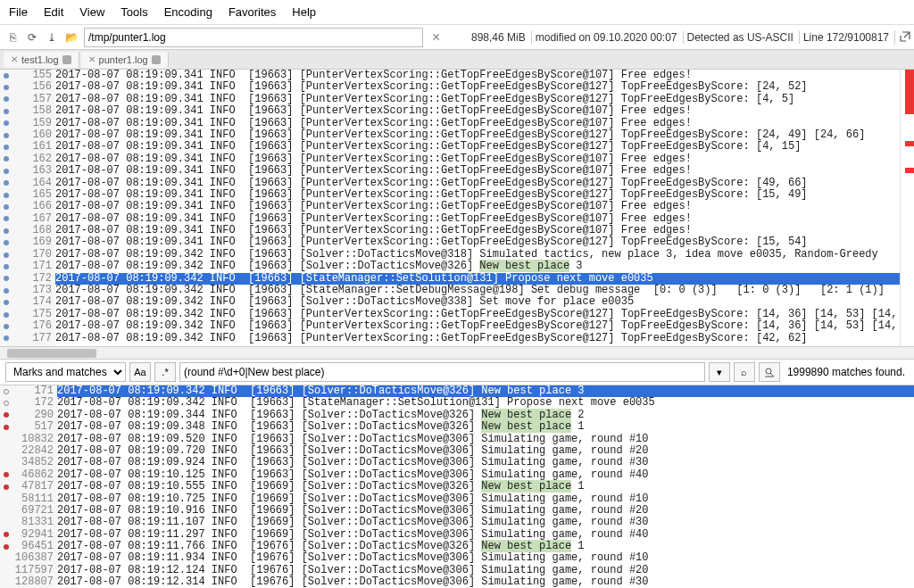 The width and height of the screenshot is (914, 588). What do you see at coordinates (134, 12) in the screenshot?
I see `menu-tools: Tools` at bounding box center [134, 12].